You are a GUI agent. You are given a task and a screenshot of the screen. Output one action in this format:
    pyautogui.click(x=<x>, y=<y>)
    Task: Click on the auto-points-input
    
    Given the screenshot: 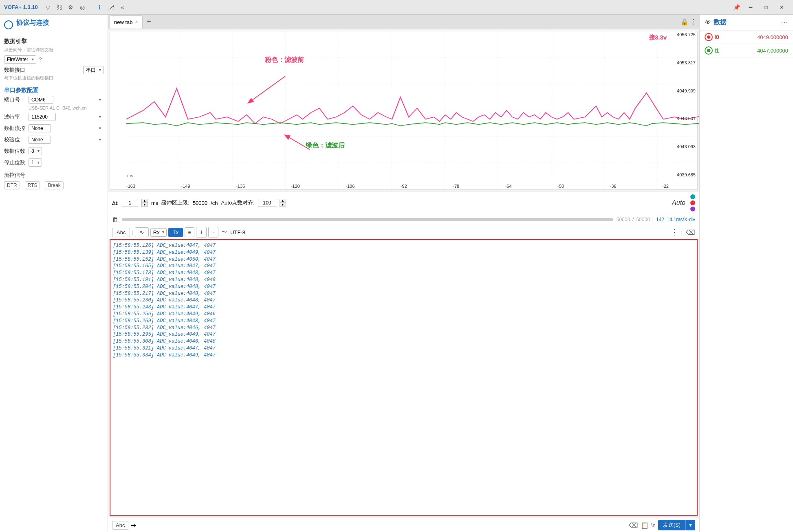 What is the action you would take?
    pyautogui.click(x=267, y=203)
    